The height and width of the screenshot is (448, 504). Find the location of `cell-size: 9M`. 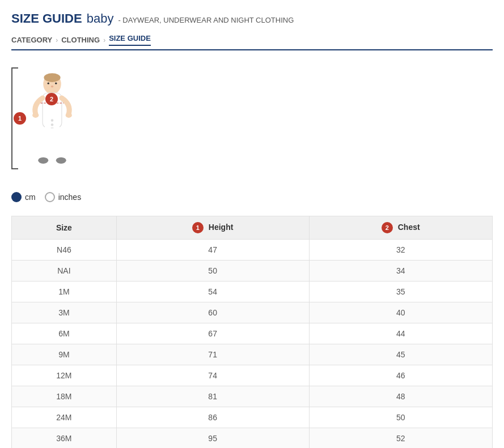

cell-size: 9M is located at coordinates (65, 355).